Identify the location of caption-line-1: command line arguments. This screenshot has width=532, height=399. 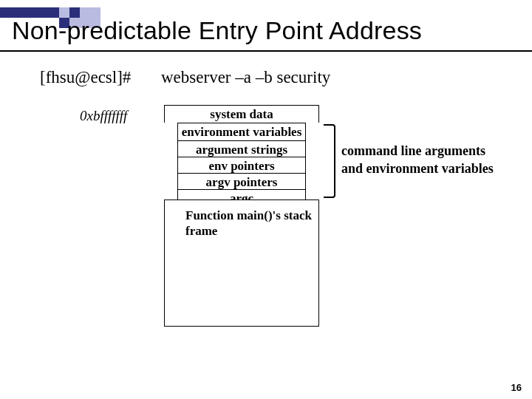
(417, 151).